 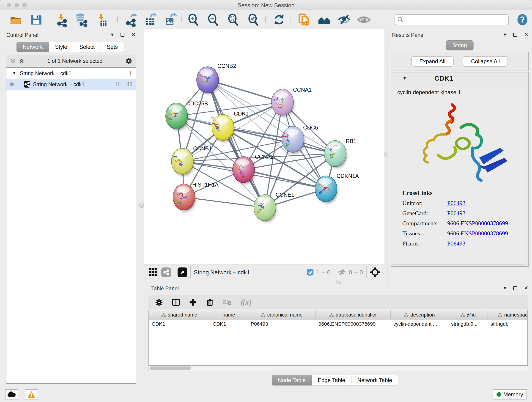 I want to click on edge-CCNB2-CCNE1, so click(x=236, y=144).